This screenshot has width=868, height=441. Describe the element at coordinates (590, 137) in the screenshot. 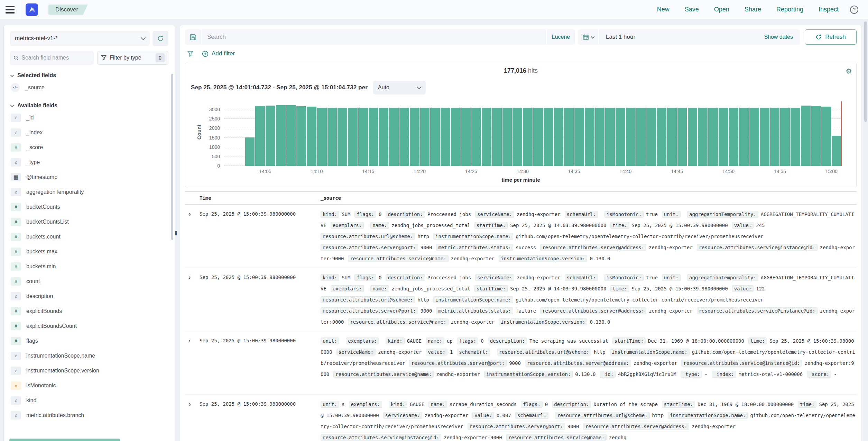

I see `histogram-bar-14:36` at that location.